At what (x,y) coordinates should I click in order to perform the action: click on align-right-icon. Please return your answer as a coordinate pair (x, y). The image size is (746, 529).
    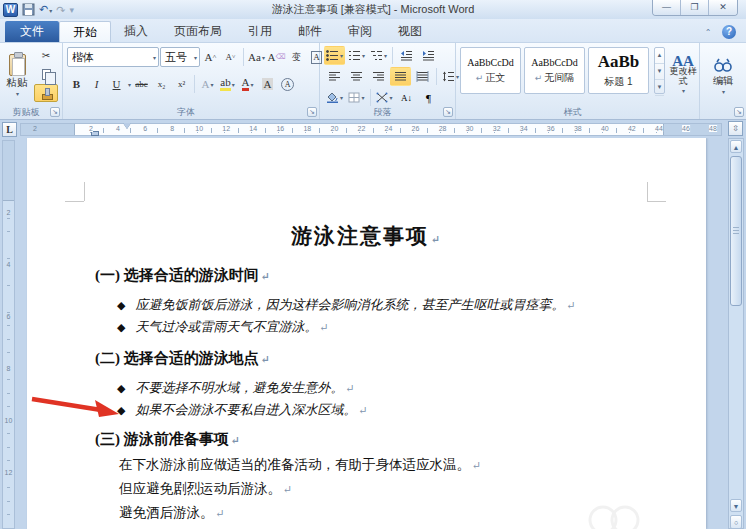
    Looking at the image, I should click on (378, 76).